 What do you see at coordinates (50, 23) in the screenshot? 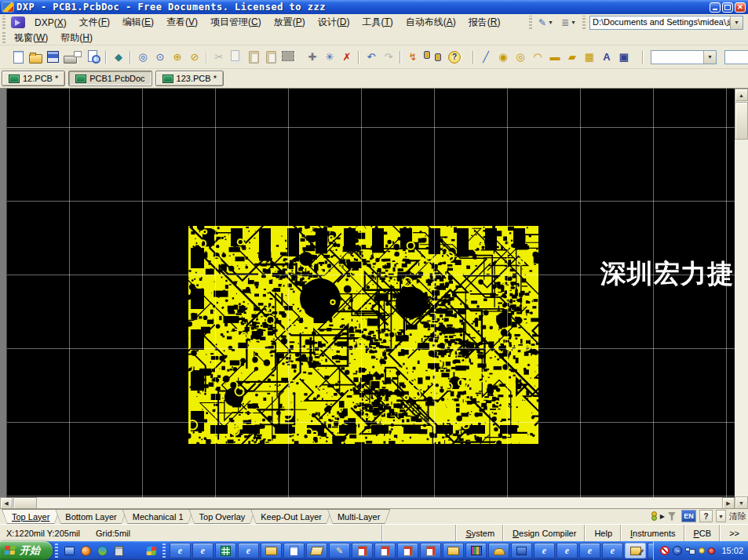
I see `menu-dxp: DXP(X)` at bounding box center [50, 23].